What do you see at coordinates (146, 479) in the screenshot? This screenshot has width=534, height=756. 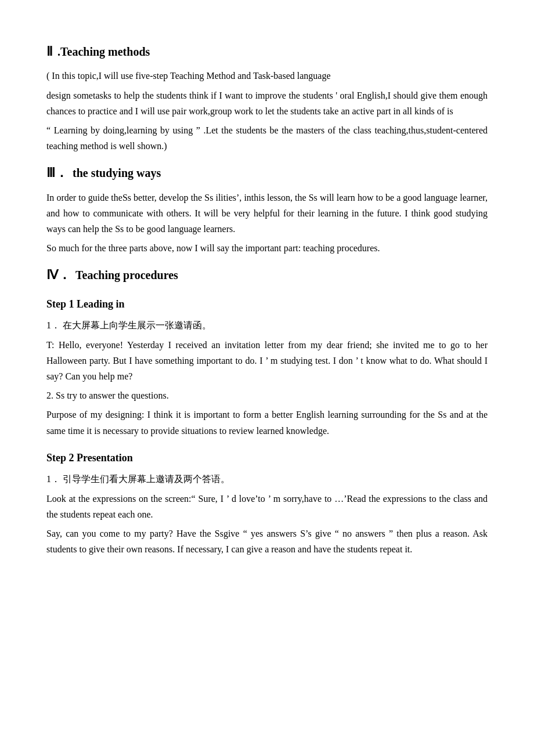 I see `step-2-item-1-chinese: 引导学生们看大屏幕上邀请及两个答语。` at bounding box center [146, 479].